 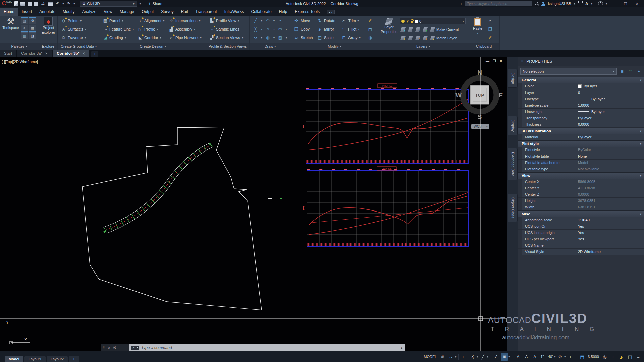 What do you see at coordinates (459, 95) in the screenshot?
I see `viewcube-west: W` at bounding box center [459, 95].